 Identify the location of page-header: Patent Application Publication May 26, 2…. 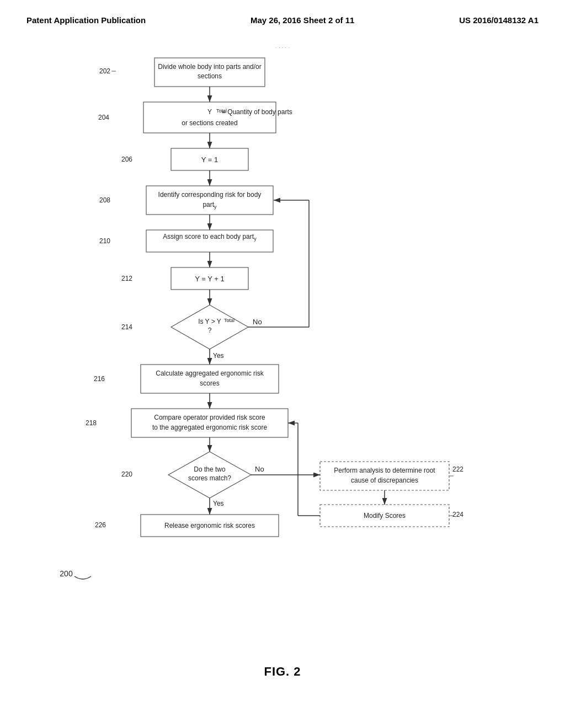
(282, 12).